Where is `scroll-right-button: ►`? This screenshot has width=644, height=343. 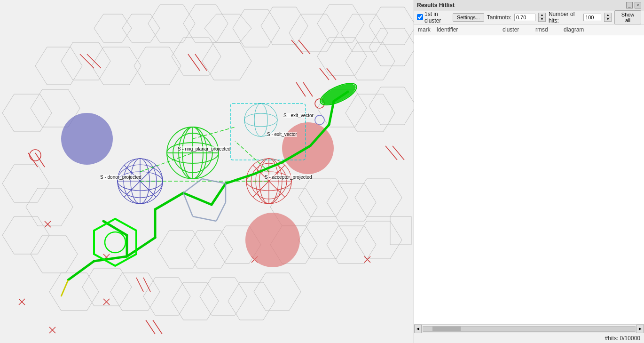
scroll-right-button: ► is located at coordinates (640, 329).